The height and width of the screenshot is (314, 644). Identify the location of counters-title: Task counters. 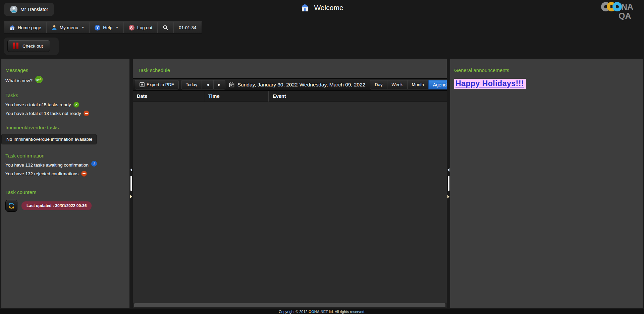
(66, 192).